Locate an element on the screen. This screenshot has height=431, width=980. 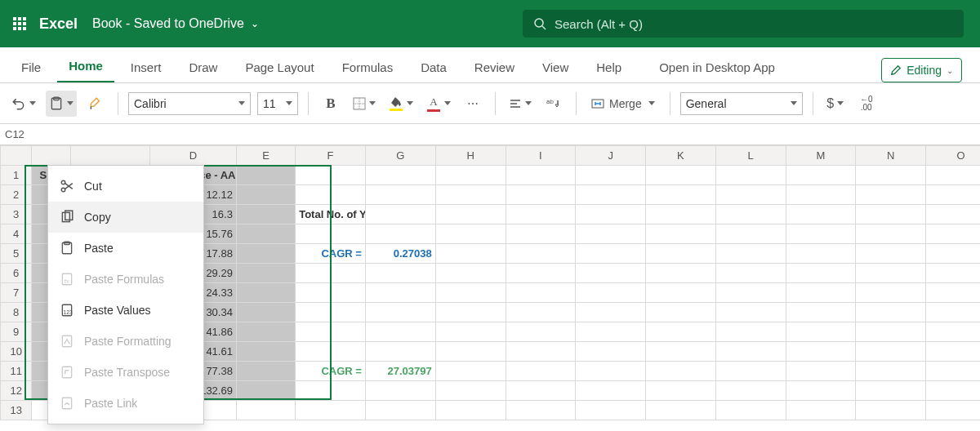
col-header: F is located at coordinates (331, 156).